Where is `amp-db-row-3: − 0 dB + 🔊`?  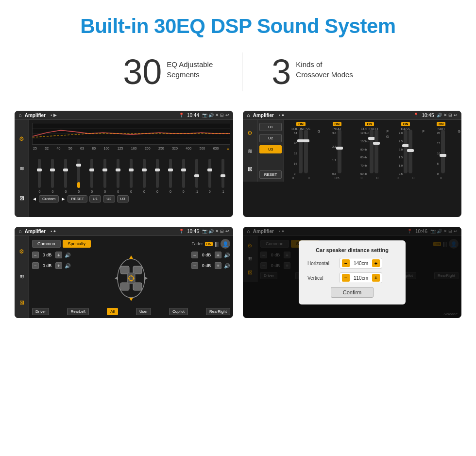 amp-db-row-3: − 0 dB + 🔊 is located at coordinates (211, 266).